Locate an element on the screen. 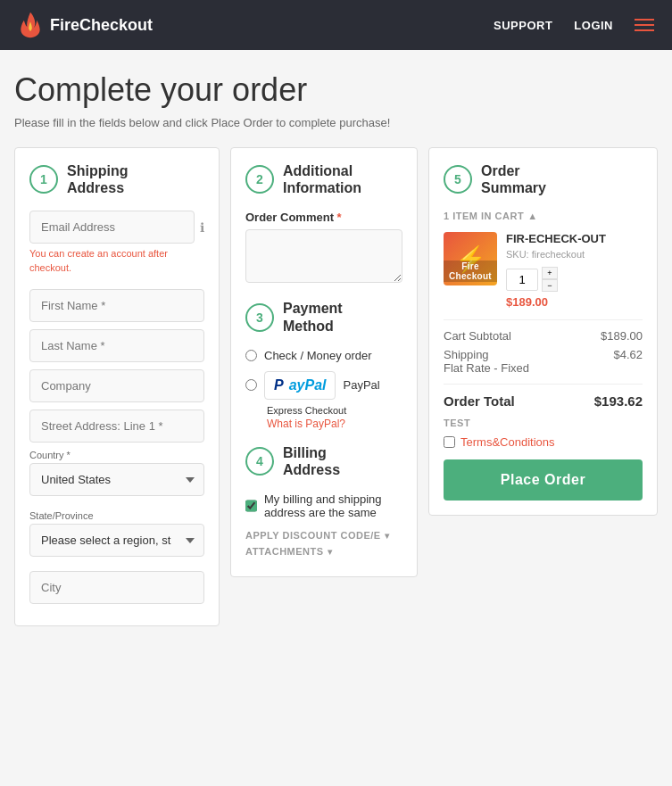 This screenshot has width=672, height=786. support-link: SUPPORT is located at coordinates (523, 25).